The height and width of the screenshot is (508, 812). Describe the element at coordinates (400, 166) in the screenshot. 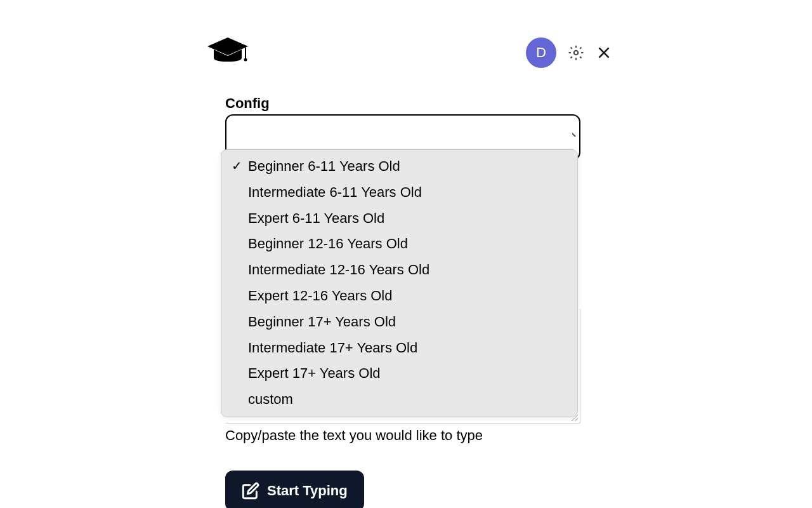

I see `dropdown-option: Beginner 6-11 Years Old` at that location.